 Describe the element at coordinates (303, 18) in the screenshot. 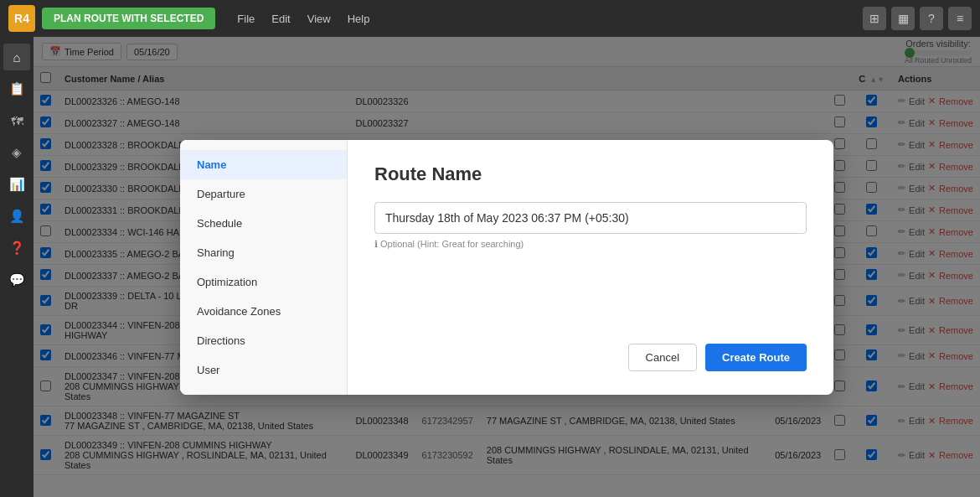

I see `top-menu: File Edit View Help` at that location.